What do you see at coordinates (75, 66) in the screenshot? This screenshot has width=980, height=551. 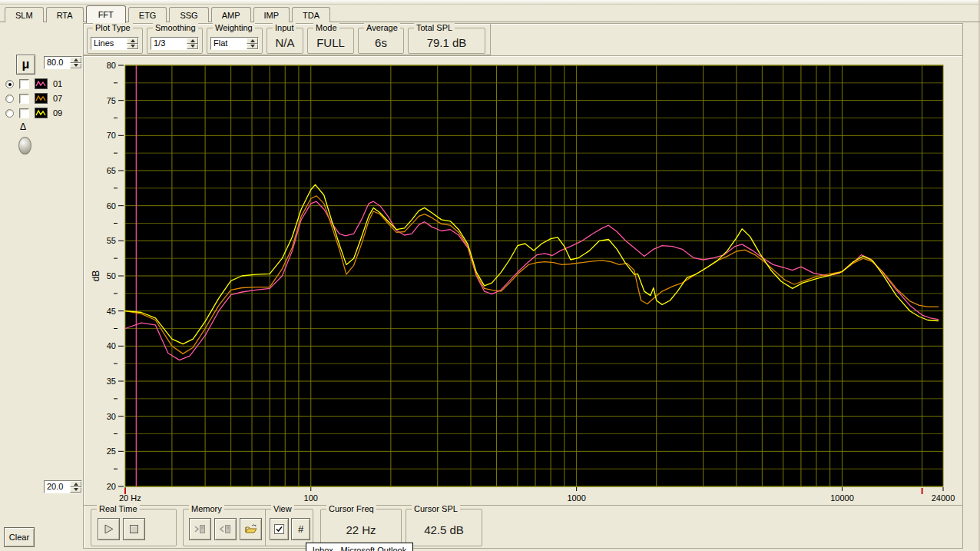 I see `y-max-down-button` at bounding box center [75, 66].